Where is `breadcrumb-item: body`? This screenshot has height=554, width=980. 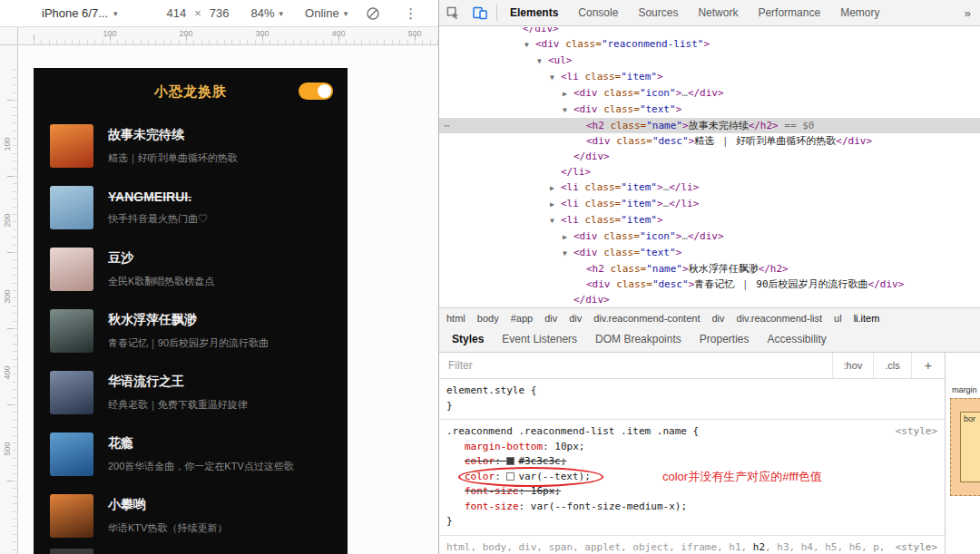 breadcrumb-item: body is located at coordinates (488, 318).